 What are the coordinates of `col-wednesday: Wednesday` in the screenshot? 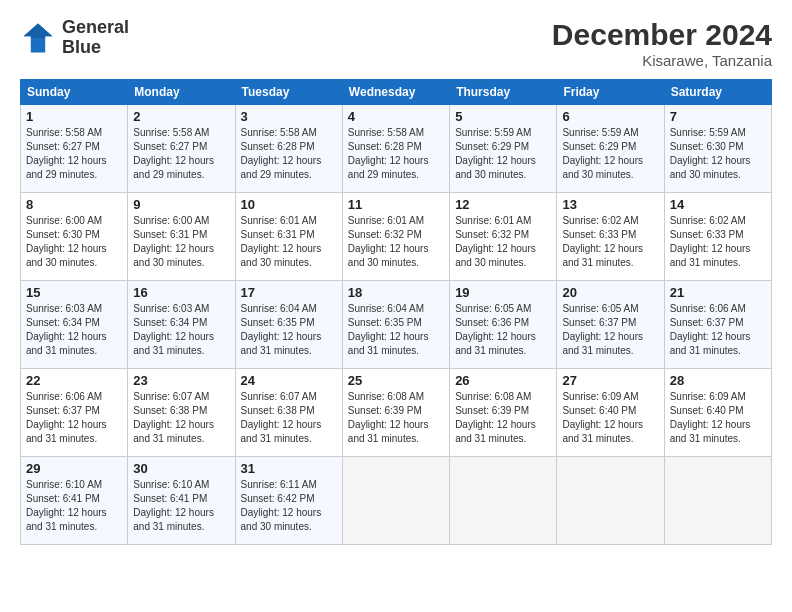 It's located at (396, 92).